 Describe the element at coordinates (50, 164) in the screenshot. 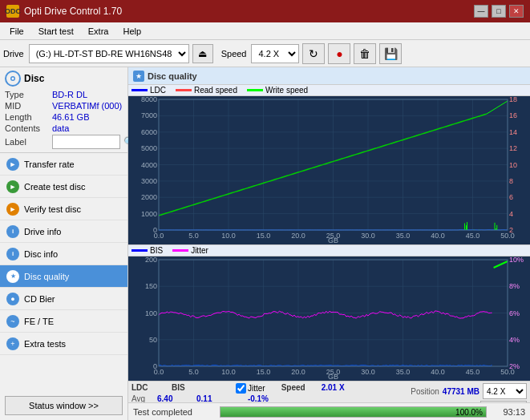

I see `nav-label-transfer-rate: Transfer rate` at that location.